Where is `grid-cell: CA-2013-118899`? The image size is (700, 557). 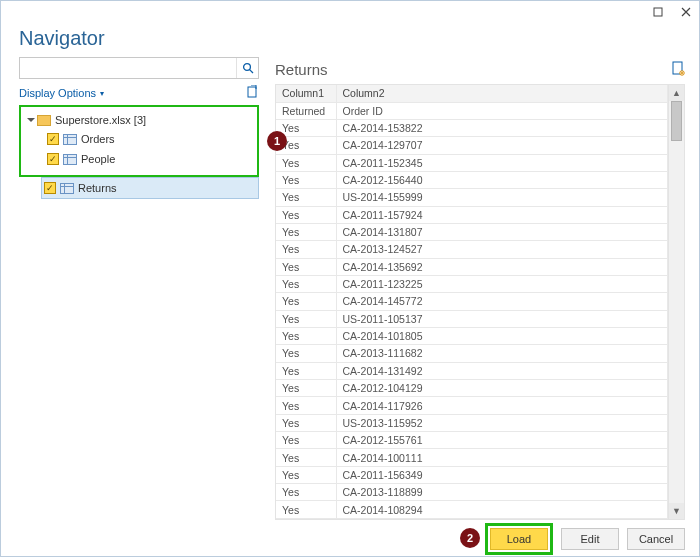 grid-cell: CA-2013-118899 is located at coordinates (502, 492).